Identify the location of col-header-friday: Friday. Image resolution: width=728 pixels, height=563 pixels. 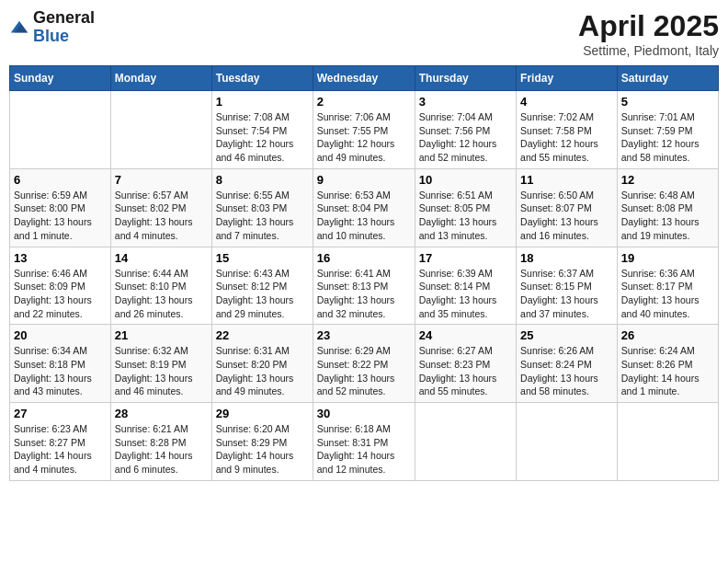
(567, 79).